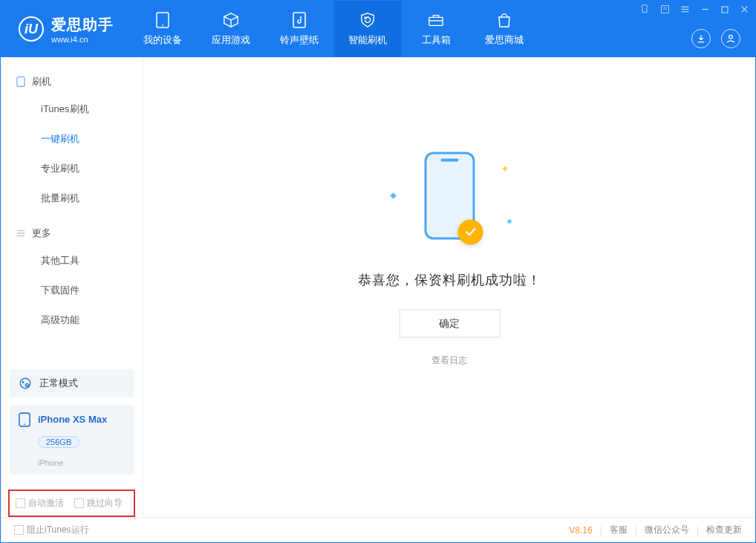 Image resolution: width=756 pixels, height=543 pixels. Describe the element at coordinates (449, 196) in the screenshot. I see `phone-illustration-icon` at that location.